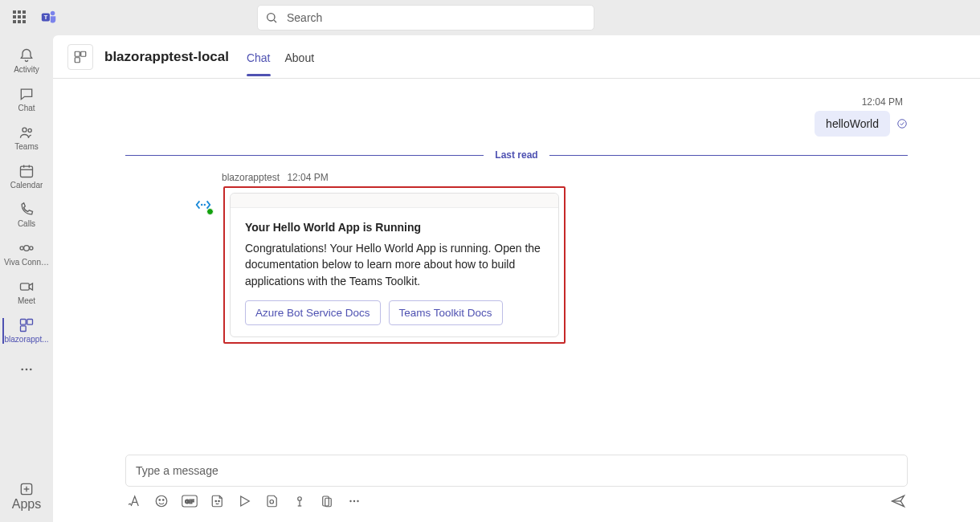 The height and width of the screenshot is (522, 980). Describe the element at coordinates (27, 70) in the screenshot. I see `rail-label: Activity` at that location.